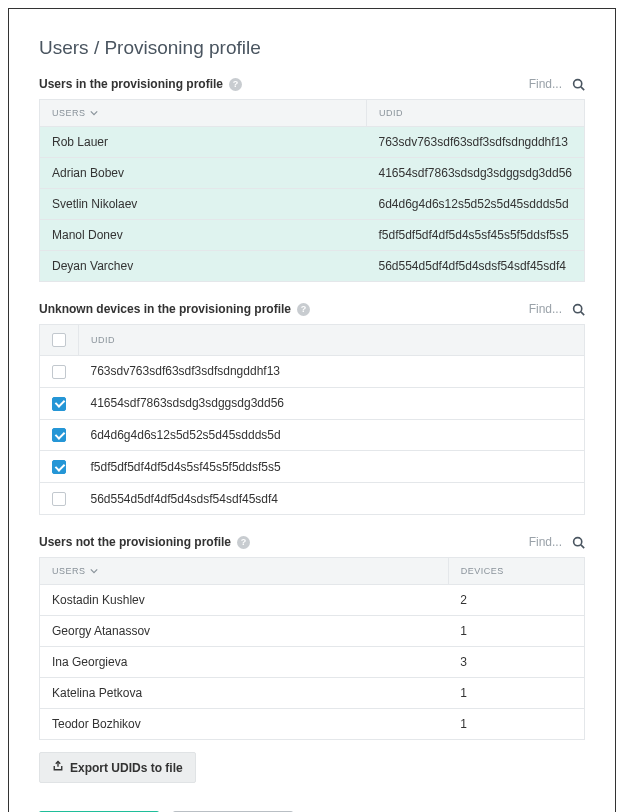 This screenshot has width=624, height=812. What do you see at coordinates (204, 236) in the screenshot?
I see `user-name-cell: Manol Donev` at bounding box center [204, 236].